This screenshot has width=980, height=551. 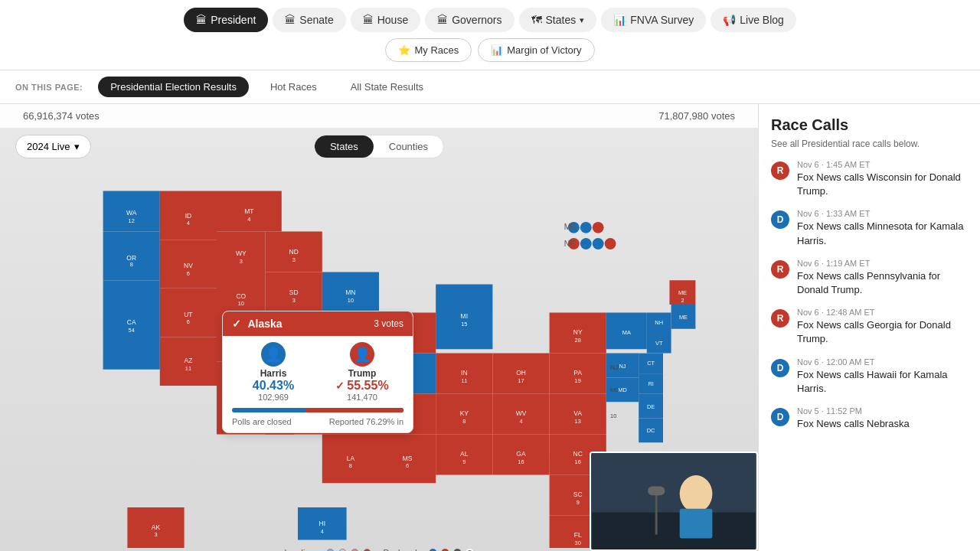 What do you see at coordinates (674, 501) in the screenshot?
I see `video-placeholder` at bounding box center [674, 501].